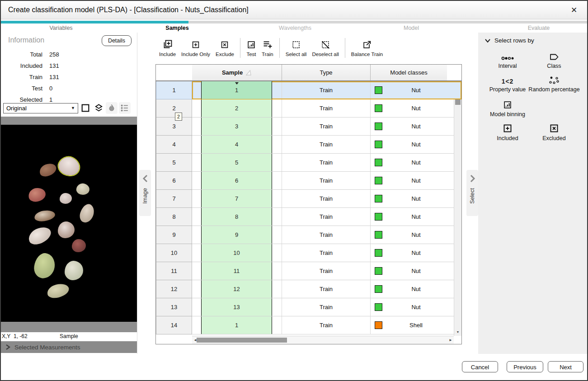 The image size is (588, 381). Describe the element at coordinates (237, 108) in the screenshot. I see `sample-cell: 2` at that location.